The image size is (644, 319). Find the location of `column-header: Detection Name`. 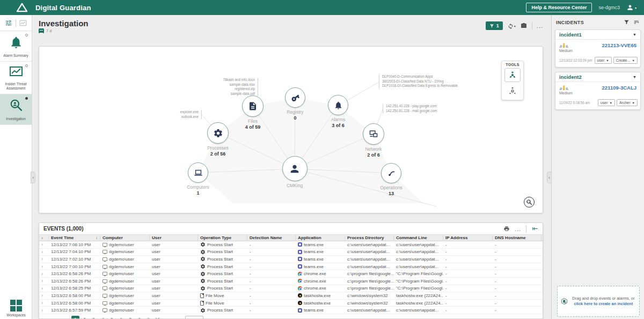

column-header: Detection Name is located at coordinates (272, 238).